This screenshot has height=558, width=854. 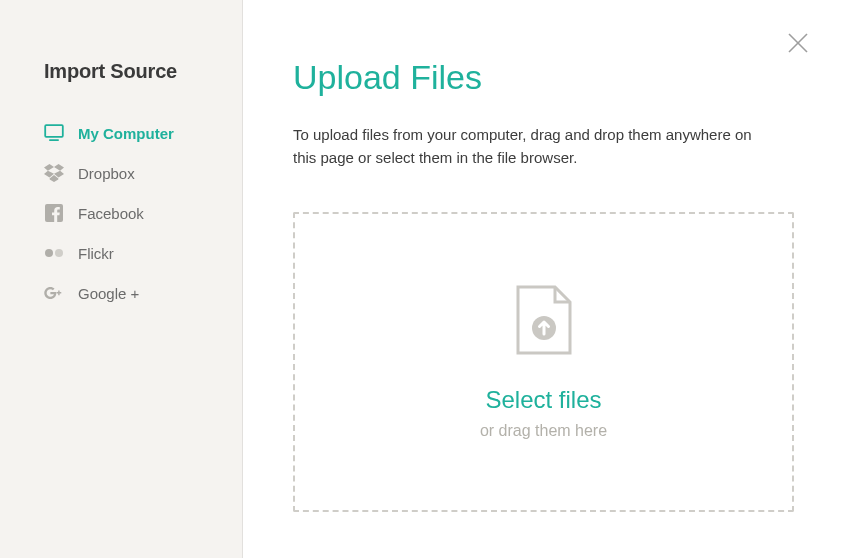 I want to click on computer-icon, so click(x=54, y=133).